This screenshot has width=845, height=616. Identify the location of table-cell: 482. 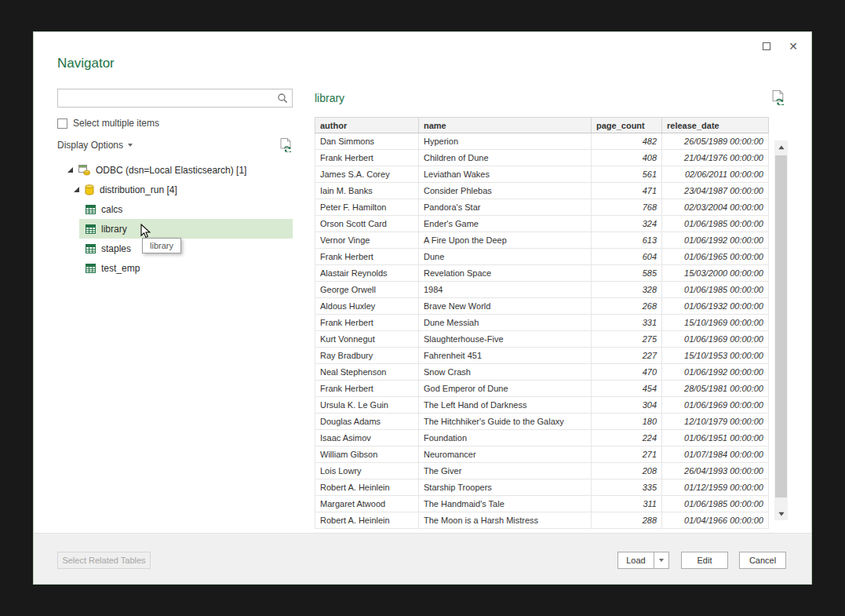
(627, 141).